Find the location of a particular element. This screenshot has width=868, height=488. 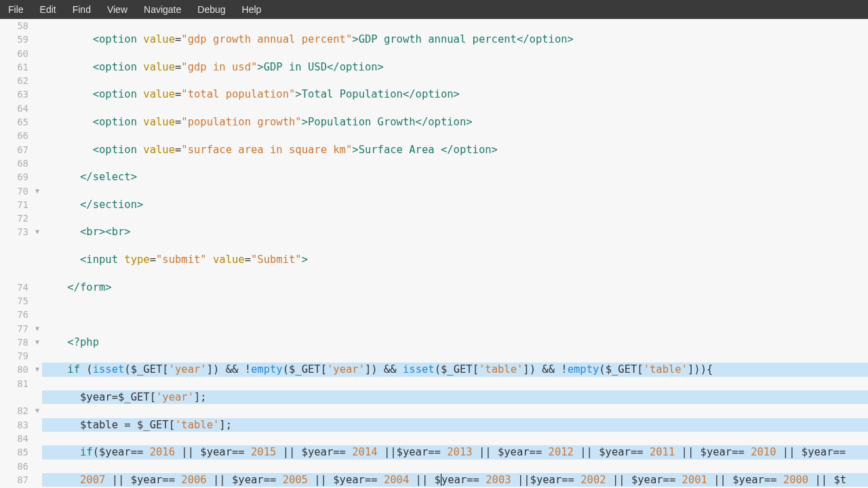

line-gutter: 58 59 60 61 62 63 64 65 66 67 68 69 ▼70 … is located at coordinates (21, 253).